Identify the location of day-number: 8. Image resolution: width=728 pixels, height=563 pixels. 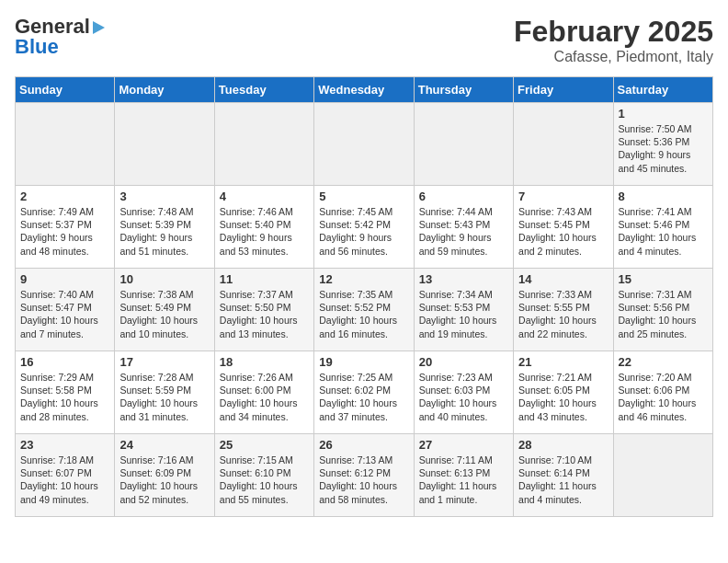
(664, 197).